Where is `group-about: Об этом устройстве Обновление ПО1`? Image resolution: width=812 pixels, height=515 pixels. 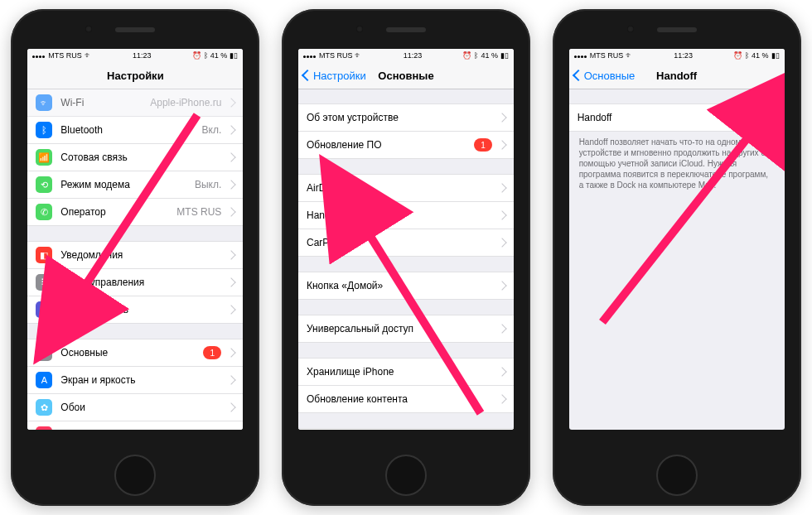 group-about: Об этом устройстве Обновление ПО1 is located at coordinates (406, 131).